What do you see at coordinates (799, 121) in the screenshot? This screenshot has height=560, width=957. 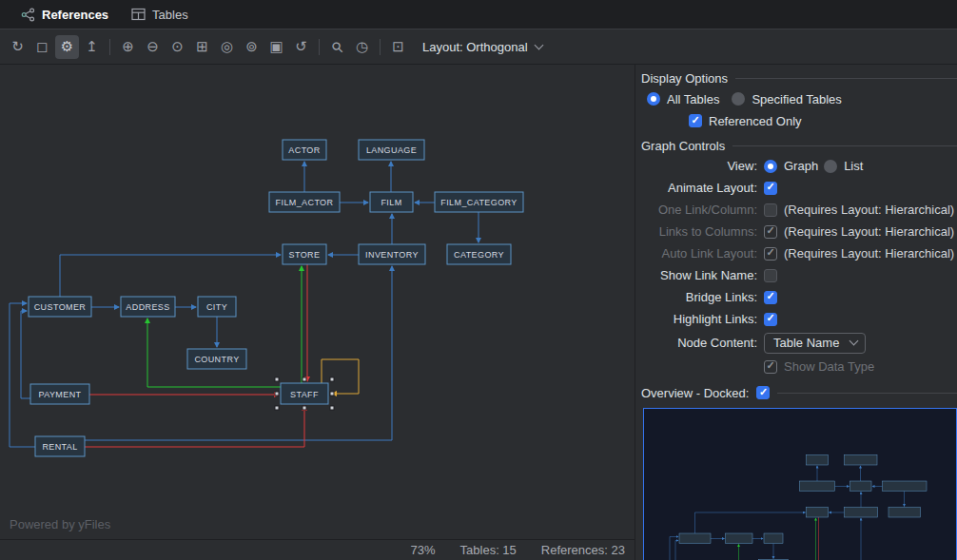 I see `referenced-only-row: Referenced Only` at bounding box center [799, 121].